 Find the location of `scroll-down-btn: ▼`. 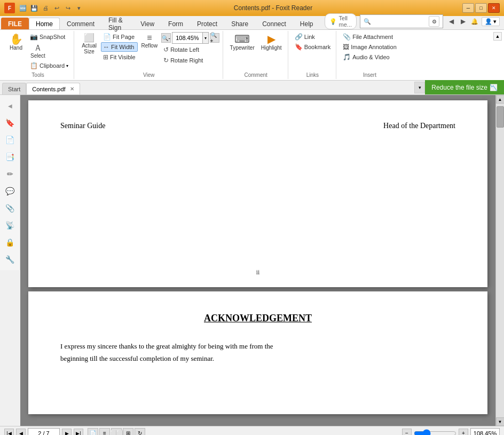

scroll-down-btn: ▼ is located at coordinates (500, 422).